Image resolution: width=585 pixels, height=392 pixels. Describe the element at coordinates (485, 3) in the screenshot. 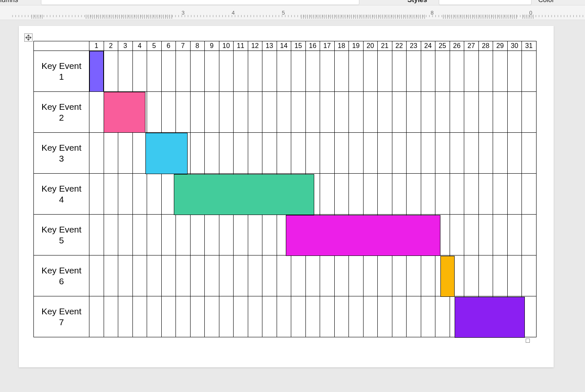

I see `styles-dropdown` at that location.